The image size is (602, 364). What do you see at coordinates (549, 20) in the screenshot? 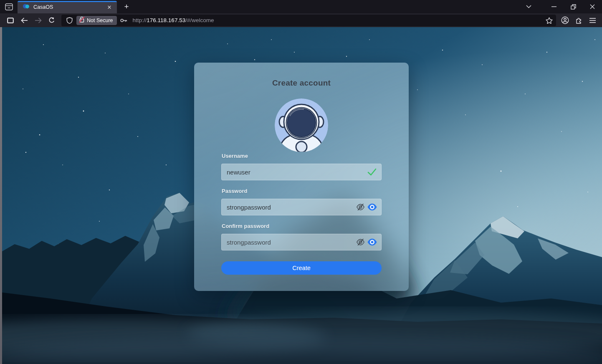
I see `bookmark-star-icon` at bounding box center [549, 20].